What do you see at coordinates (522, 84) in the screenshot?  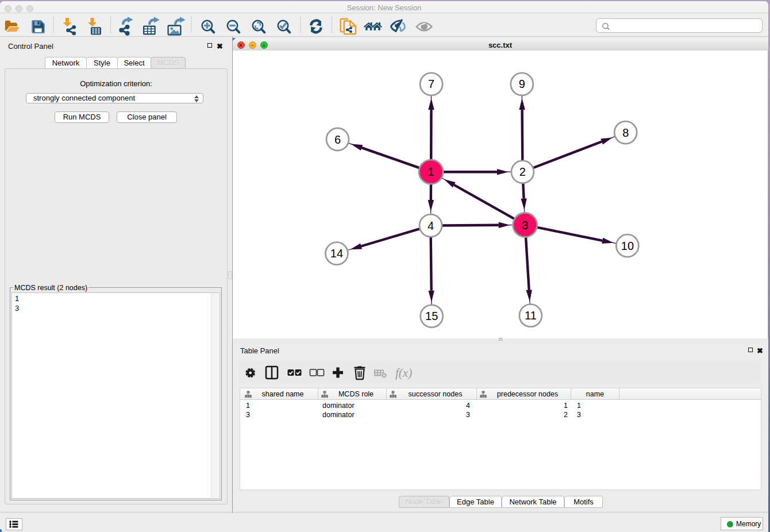 I see `svg-text: 9` at bounding box center [522, 84].